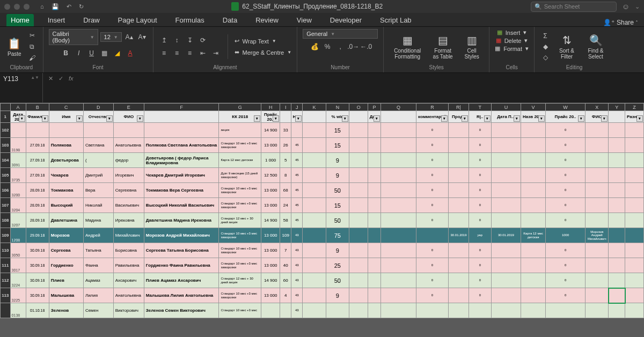 This screenshot has height=337, width=644. Describe the element at coordinates (38, 236) in the screenshot. I see `cell: 29.09.18` at that location.